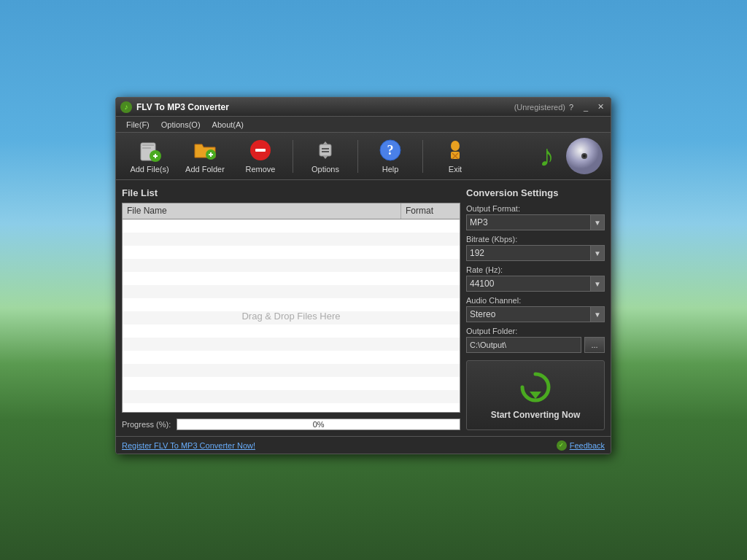 The image size is (747, 560). I want to click on add-files-label: Add File(s), so click(149, 169).